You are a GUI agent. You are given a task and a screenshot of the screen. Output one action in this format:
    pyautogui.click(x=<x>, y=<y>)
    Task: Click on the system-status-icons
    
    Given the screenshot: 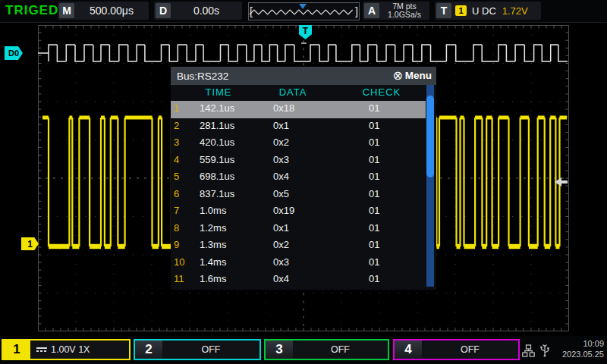 What is the action you would take?
    pyautogui.click(x=538, y=350)
    